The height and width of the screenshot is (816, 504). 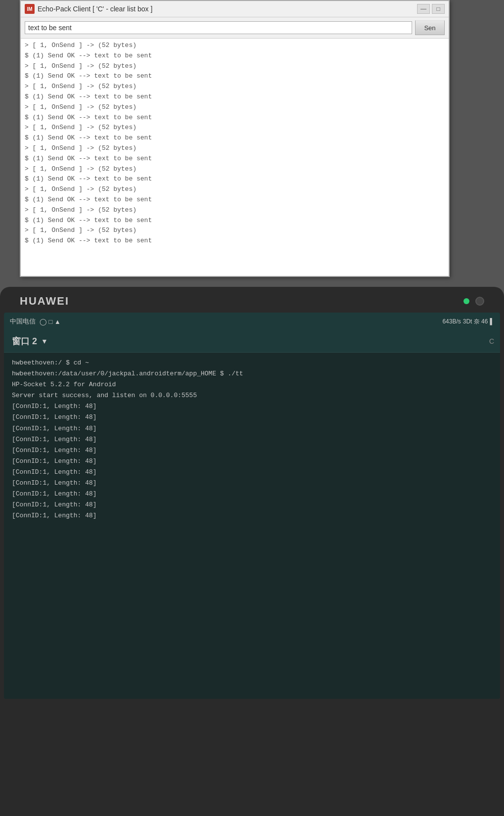 What do you see at coordinates (475, 321) in the screenshot?
I see `signal-icons: 3Dt 奈 46` at bounding box center [475, 321].